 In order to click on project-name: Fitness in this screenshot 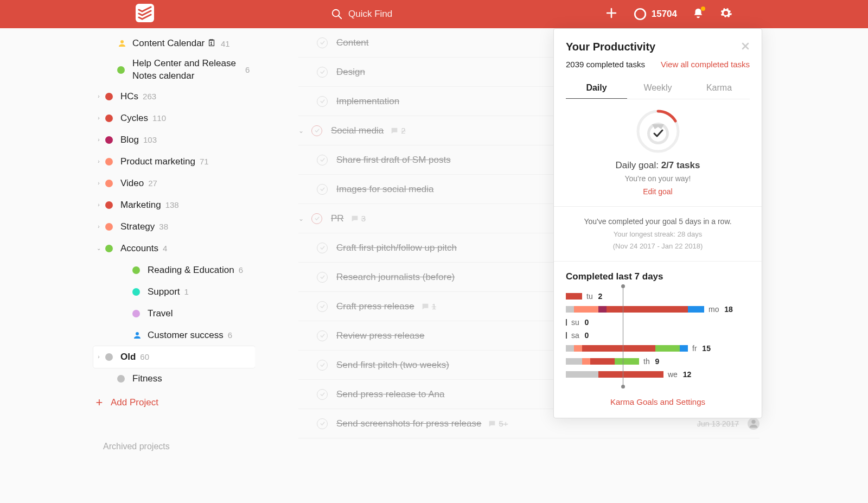, I will do `click(148, 379)`.